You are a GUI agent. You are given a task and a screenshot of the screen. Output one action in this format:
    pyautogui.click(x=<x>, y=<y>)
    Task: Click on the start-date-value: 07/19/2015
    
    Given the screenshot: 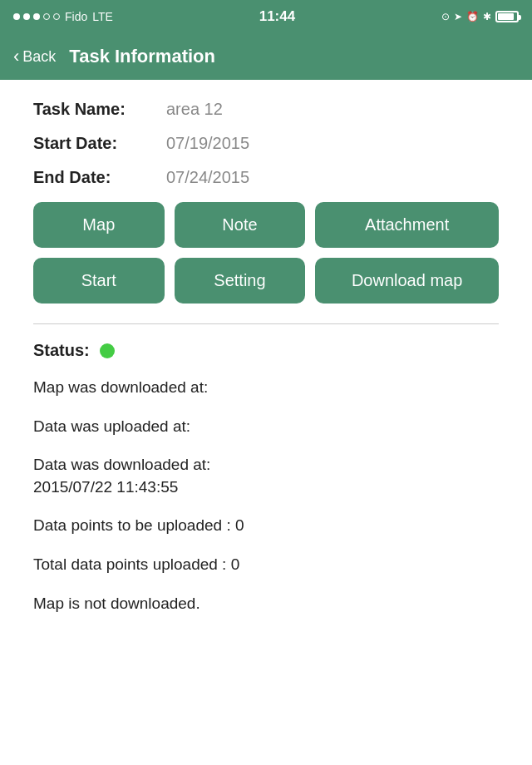 What is the action you would take?
    pyautogui.click(x=208, y=143)
    